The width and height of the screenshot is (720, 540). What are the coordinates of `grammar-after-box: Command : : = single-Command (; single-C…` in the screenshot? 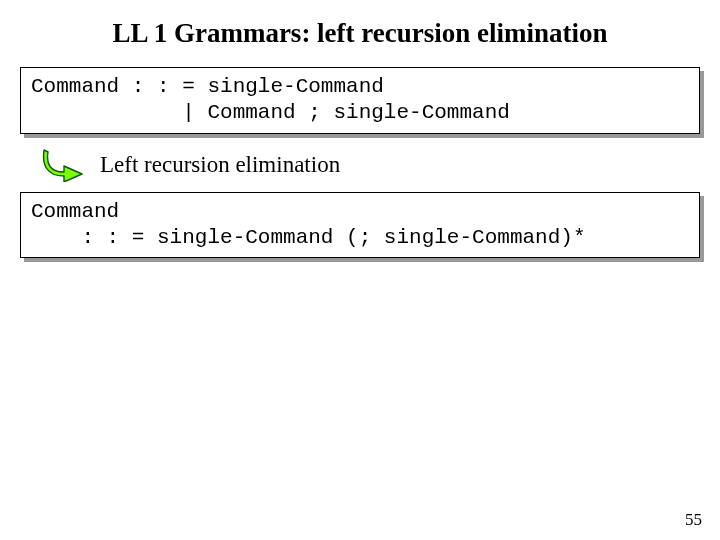 It's located at (360, 226).